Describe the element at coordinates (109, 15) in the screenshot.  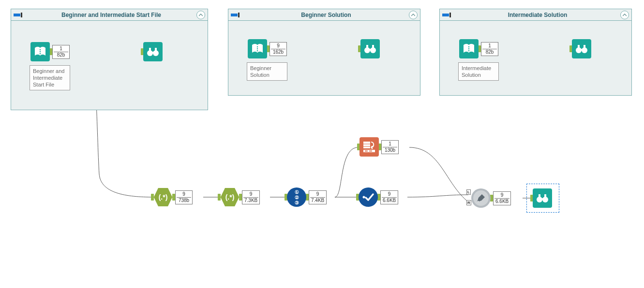
I see `container-header: Beginner and Intermediate Start File` at that location.